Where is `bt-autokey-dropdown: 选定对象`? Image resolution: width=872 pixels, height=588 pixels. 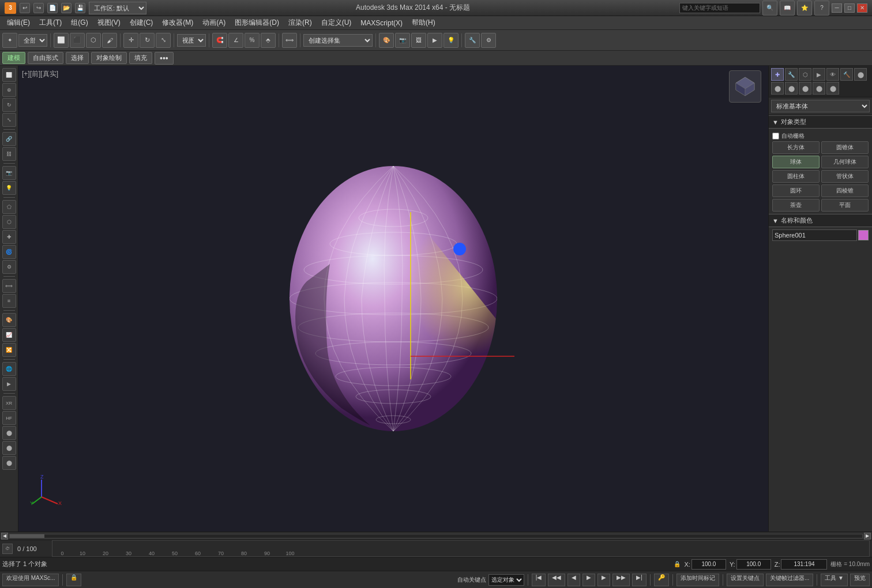 bt-autokey-dropdown: 选定对象 is located at coordinates (506, 580).